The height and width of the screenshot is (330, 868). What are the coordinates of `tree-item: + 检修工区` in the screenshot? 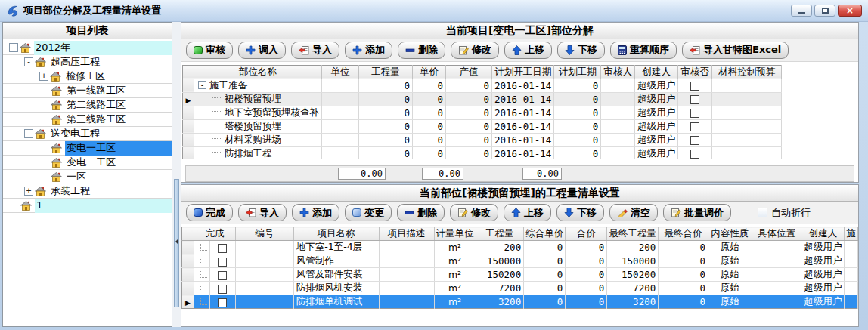 It's located at (88, 77).